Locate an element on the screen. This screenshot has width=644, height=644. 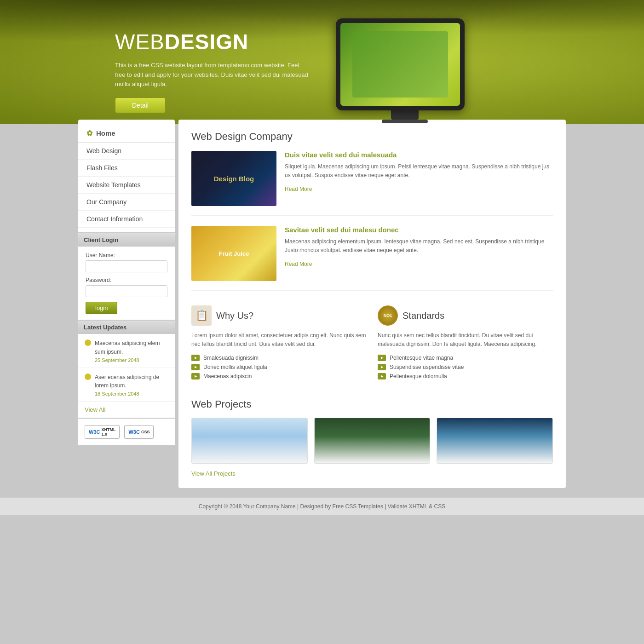
password-label: Password: is located at coordinates (126, 280).